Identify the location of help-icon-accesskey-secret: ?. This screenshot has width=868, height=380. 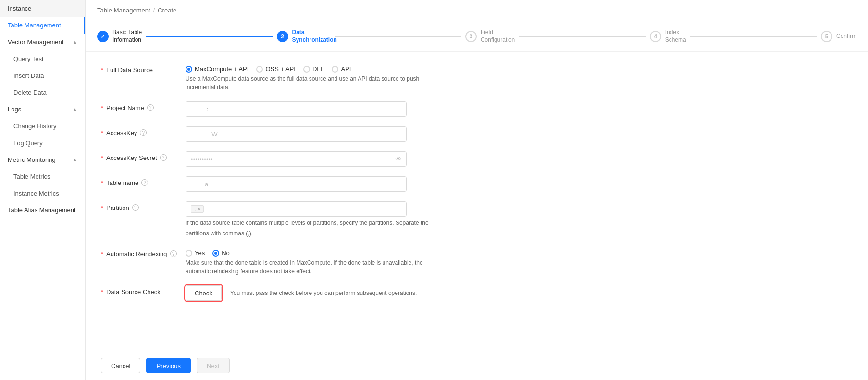
(163, 158).